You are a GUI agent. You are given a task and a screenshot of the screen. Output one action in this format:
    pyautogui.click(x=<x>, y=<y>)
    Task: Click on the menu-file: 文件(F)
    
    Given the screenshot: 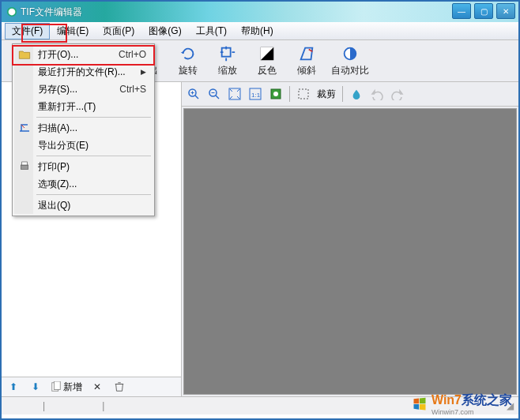 What is the action you would take?
    pyautogui.click(x=27, y=32)
    